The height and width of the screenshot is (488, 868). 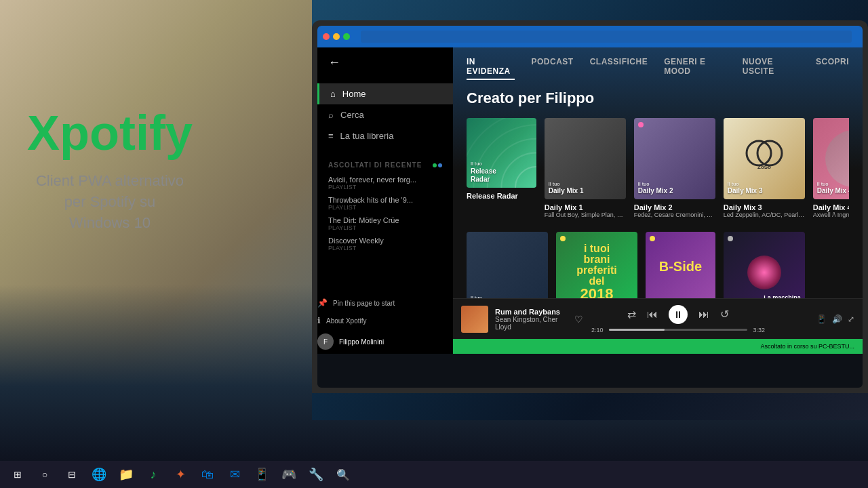 What do you see at coordinates (764, 168) in the screenshot?
I see `card-daily-mix-3: ZoSo Il tuo Daily Mix 3 Daily Mix 3` at bounding box center [764, 168].